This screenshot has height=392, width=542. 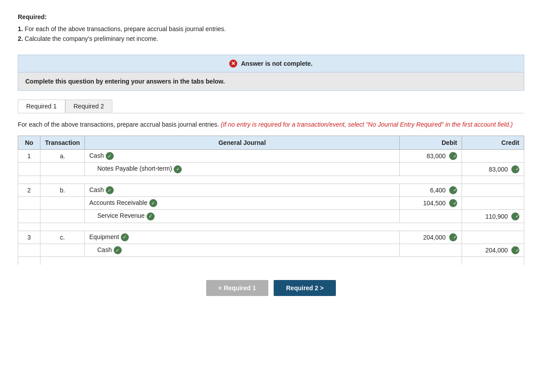 I want to click on tab-description: For each of the above transactions, prep…, so click(x=271, y=124).